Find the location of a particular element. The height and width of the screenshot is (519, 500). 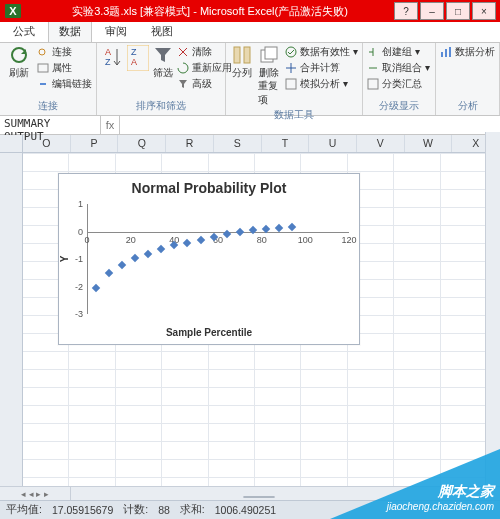

svg-text: A is located at coordinates (108, 52).